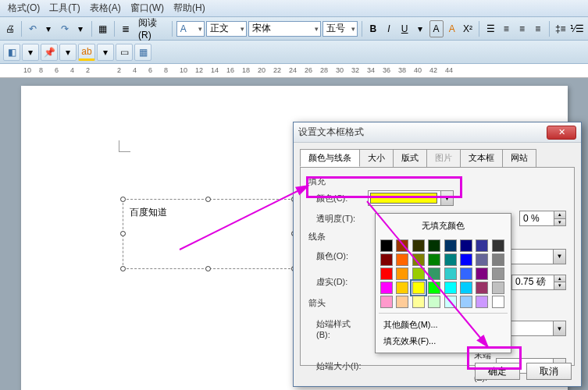 This screenshot has width=588, height=390. Describe the element at coordinates (151, 29) in the screenshot. I see `read-button: 阅读(R)` at that location.